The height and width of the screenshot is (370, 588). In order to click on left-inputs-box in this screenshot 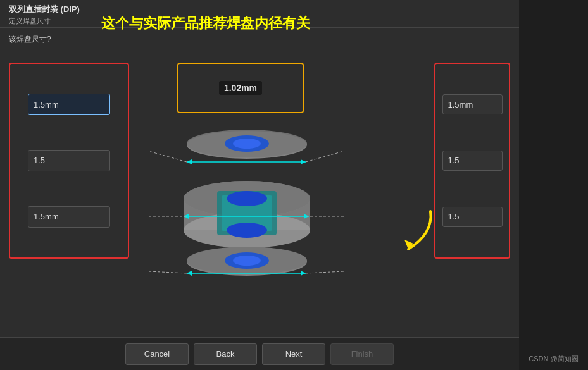, I will do `click(69, 161)`.